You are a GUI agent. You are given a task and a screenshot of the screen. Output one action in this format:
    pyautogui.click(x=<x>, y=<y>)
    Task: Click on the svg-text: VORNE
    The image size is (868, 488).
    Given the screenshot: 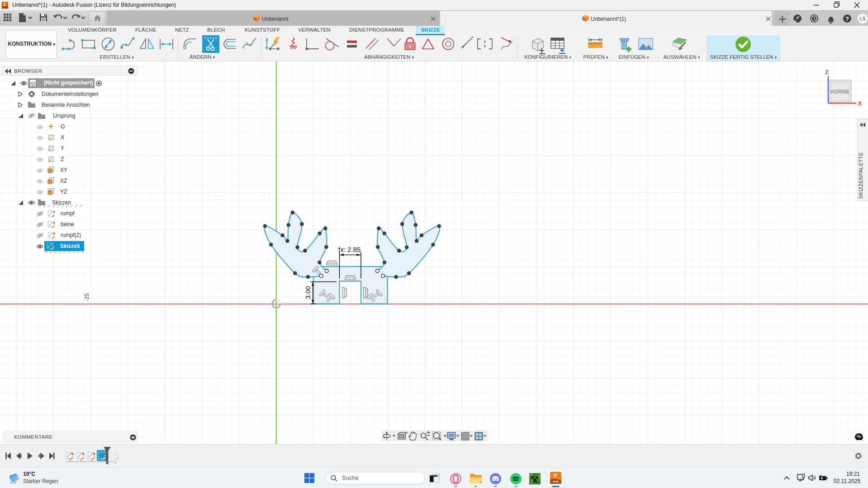 What is the action you would take?
    pyautogui.click(x=840, y=92)
    